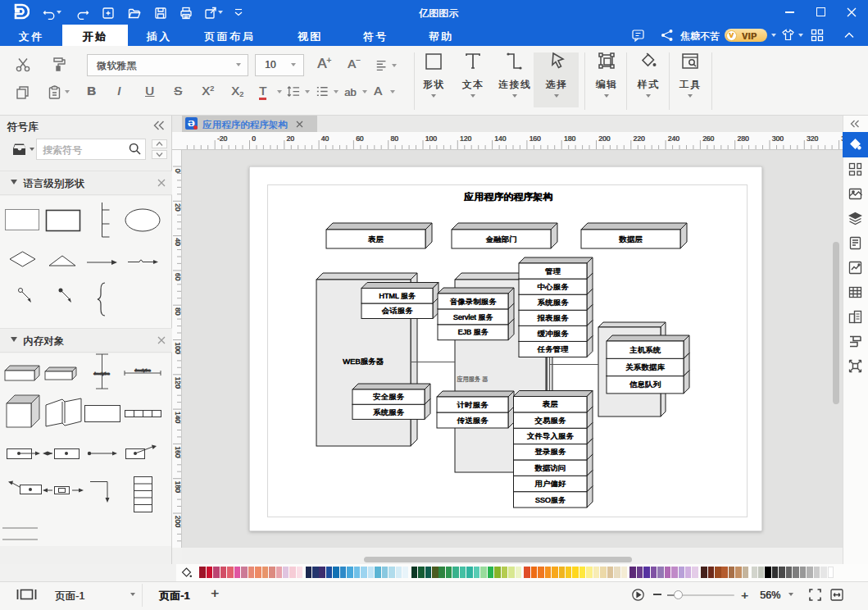 The image size is (868, 610). What do you see at coordinates (551, 436) in the screenshot?
I see `svg-text: 文件导入服务` at bounding box center [551, 436].